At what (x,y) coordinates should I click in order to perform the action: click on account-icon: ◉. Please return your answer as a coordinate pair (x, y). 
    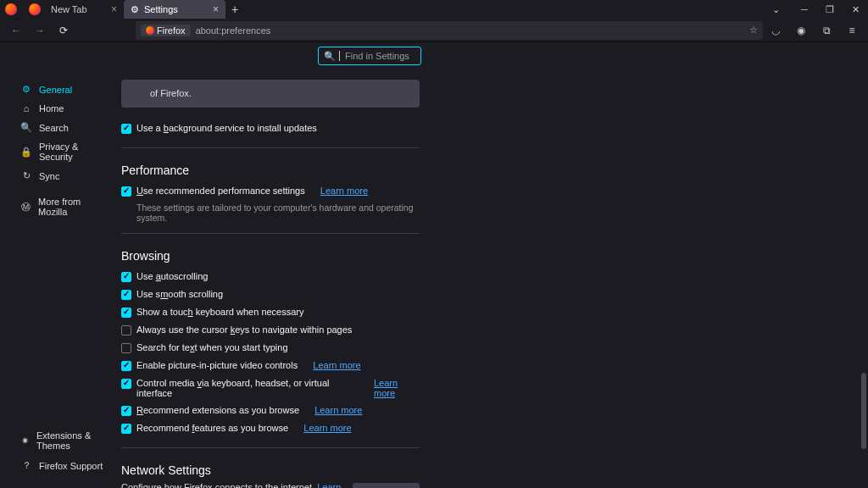
    Looking at the image, I should click on (801, 30).